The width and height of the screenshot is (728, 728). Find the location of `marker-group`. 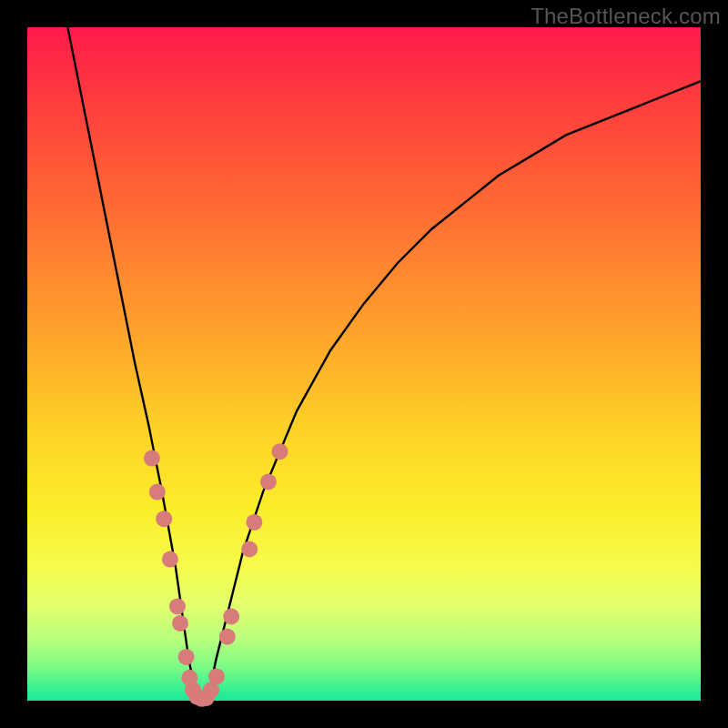

marker-group is located at coordinates (217, 575).